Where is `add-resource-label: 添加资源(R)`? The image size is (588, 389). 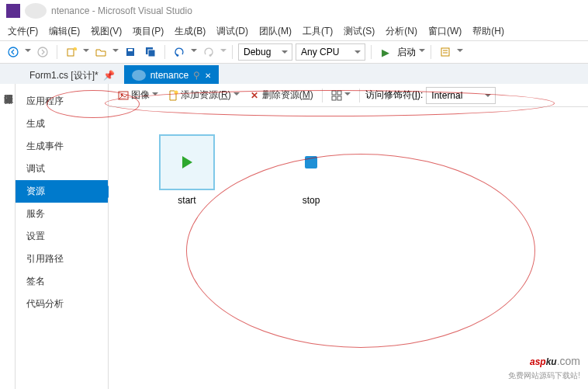
add-resource-label: 添加资源(R) is located at coordinates (206, 95).